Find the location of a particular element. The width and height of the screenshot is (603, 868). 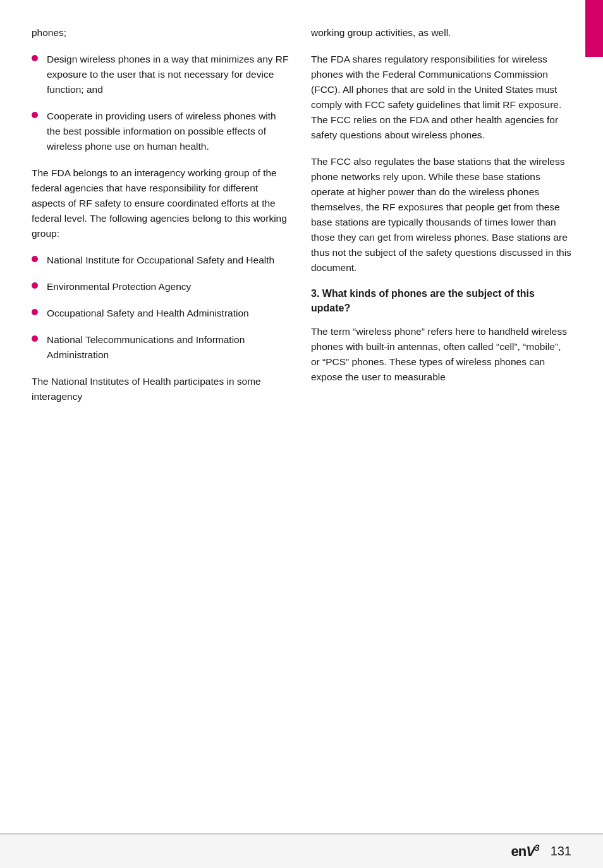

bullet-text: Occupational Safety and Health Administr… is located at coordinates (169, 313).